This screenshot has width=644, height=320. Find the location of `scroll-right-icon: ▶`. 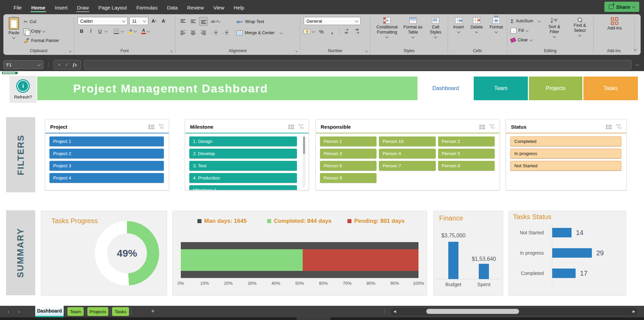

scroll-right-icon: ▶ is located at coordinates (634, 312).